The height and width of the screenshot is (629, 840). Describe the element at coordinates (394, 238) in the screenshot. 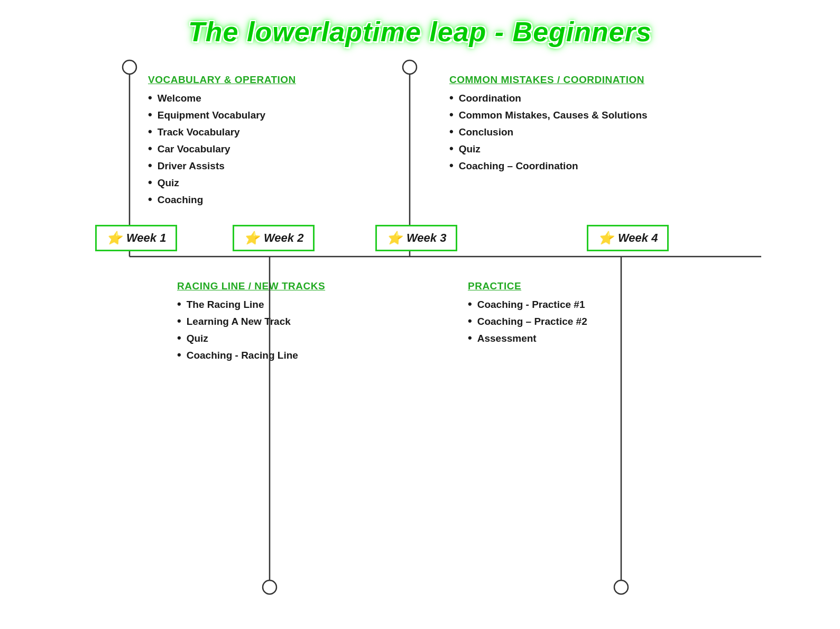

I see `week3-star-icon: ⭐` at that location.